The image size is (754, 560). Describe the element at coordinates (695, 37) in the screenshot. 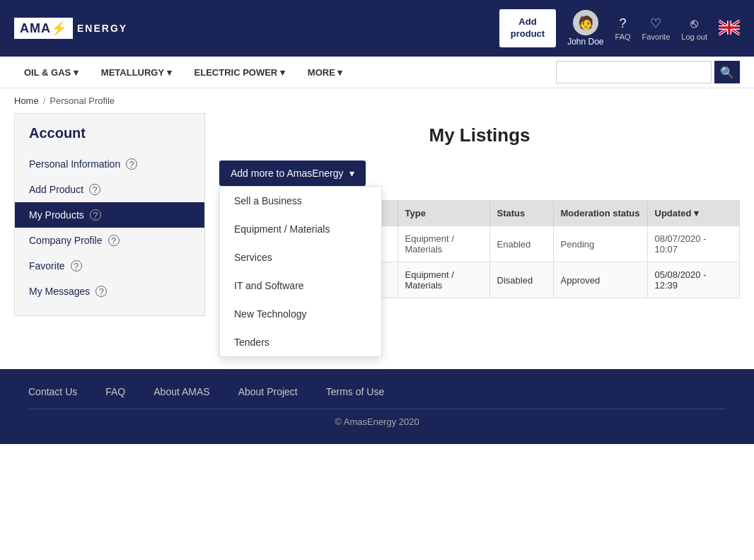

I see `logout-label: Log out` at that location.